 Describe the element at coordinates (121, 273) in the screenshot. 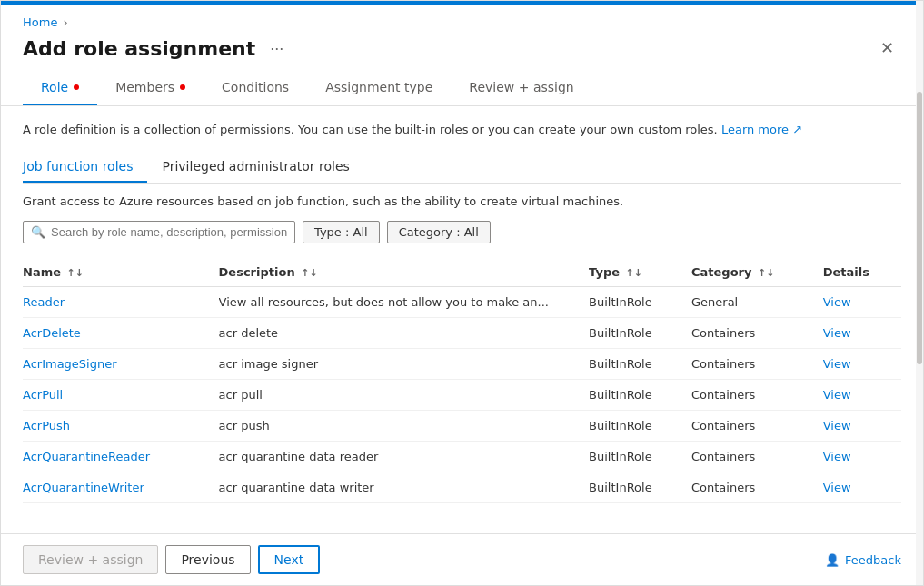

I see `col-header-name: Name ↑↓` at that location.